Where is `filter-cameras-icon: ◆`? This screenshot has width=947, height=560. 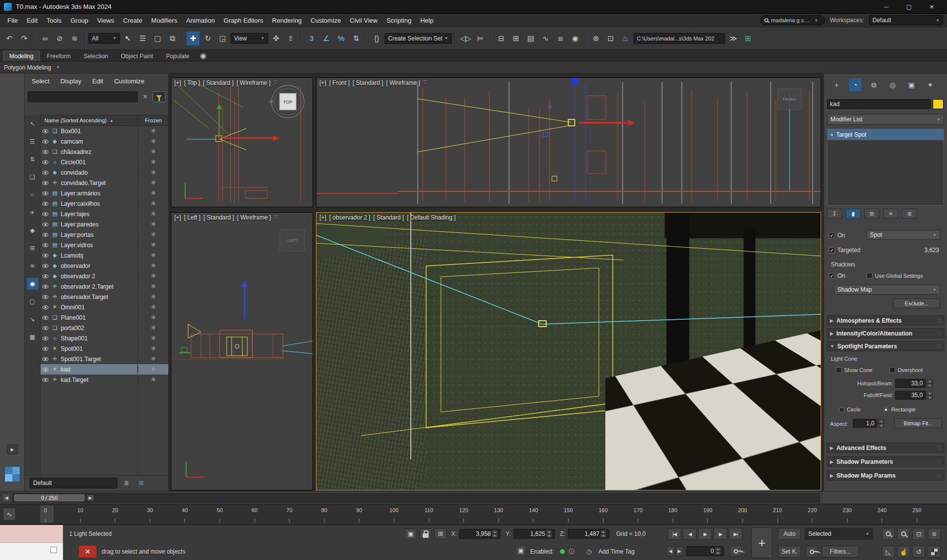
filter-cameras-icon: ◆ is located at coordinates (33, 230).